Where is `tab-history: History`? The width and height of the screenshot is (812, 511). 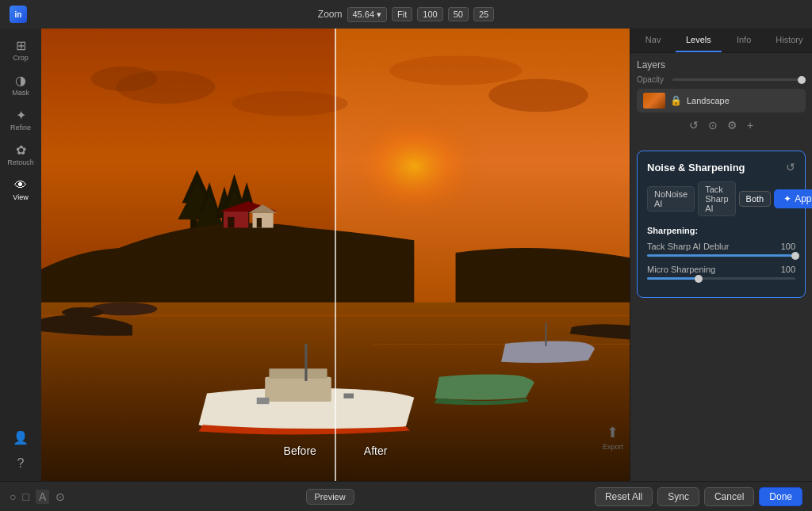 tab-history: History is located at coordinates (790, 40).